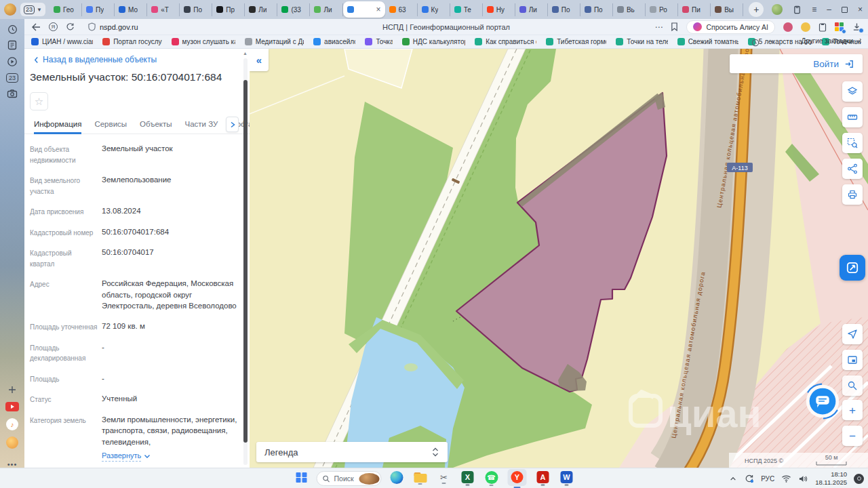 The height and width of the screenshot is (488, 868). Describe the element at coordinates (142, 60) in the screenshot. I see `back-link: Назад в выделенные объекты` at that location.